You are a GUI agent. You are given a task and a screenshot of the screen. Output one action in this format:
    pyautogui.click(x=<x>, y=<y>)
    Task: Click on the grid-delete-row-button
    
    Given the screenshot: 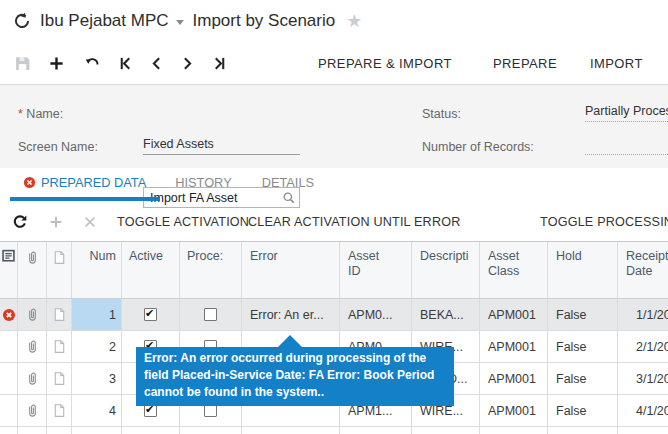 What is the action you would take?
    pyautogui.click(x=90, y=222)
    